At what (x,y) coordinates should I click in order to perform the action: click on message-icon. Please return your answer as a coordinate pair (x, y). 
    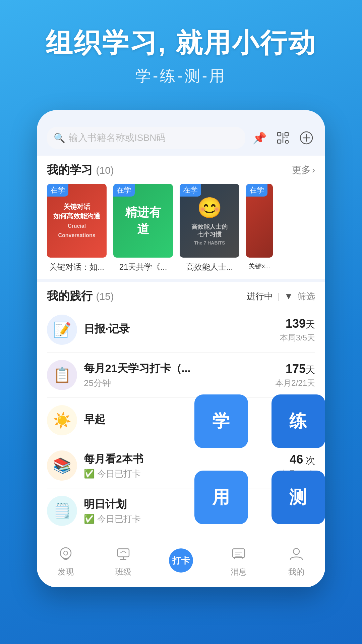
    Looking at the image, I should click on (239, 554).